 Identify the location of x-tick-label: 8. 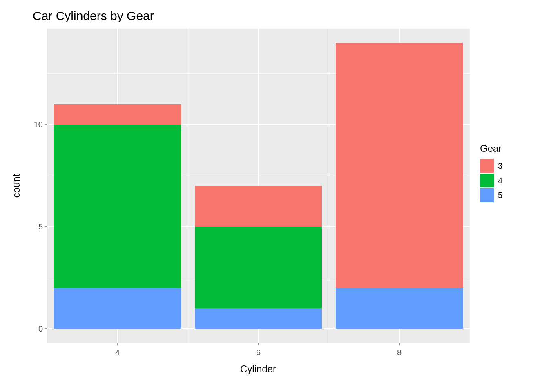
(399, 353).